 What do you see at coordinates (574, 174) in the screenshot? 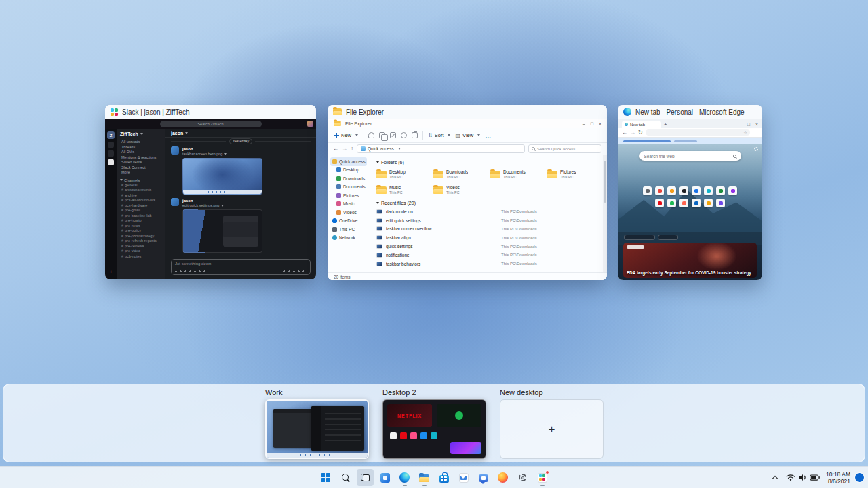
I see `folder-tile-pictures: PicturesThis PC` at bounding box center [574, 174].